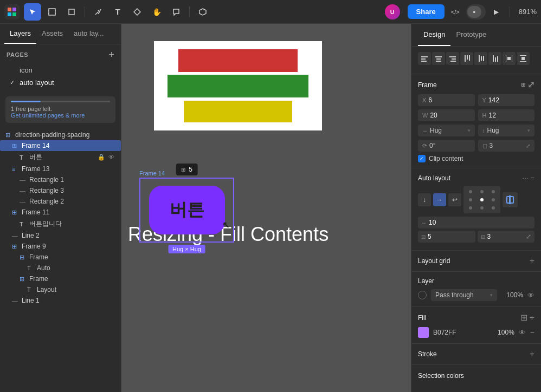 The image size is (541, 392). Describe the element at coordinates (506, 146) in the screenshot. I see `corner-field: ◻ 3 ⤢` at that location.